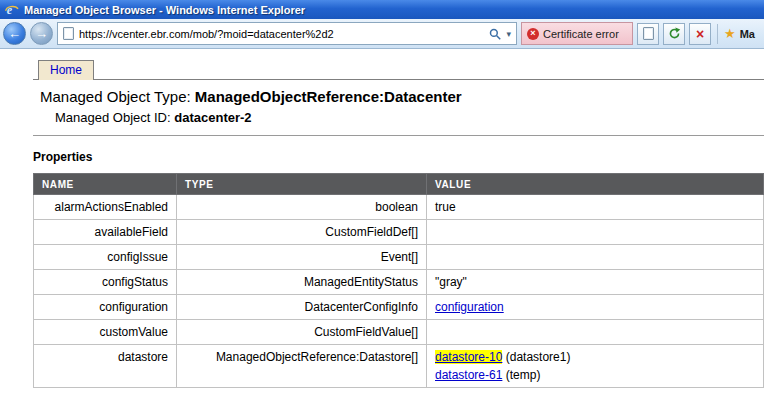 This screenshot has width=764, height=404. I want to click on forward-icon: →, so click(42, 34).